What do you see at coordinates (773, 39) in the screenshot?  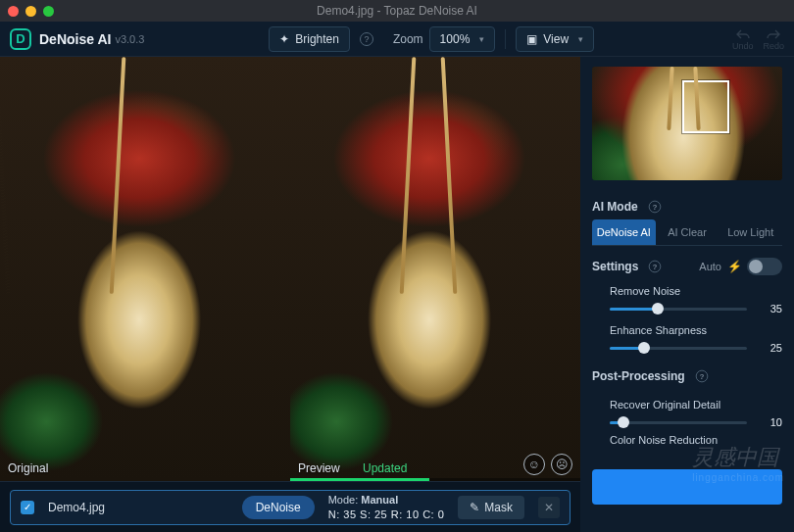 I see `redo-button: Redo` at bounding box center [773, 39].